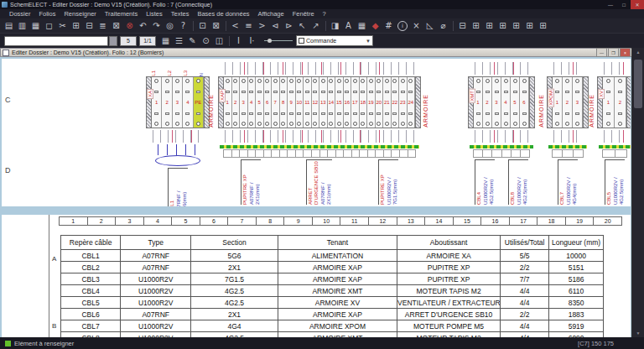 This screenshot has height=349, width=644. Describe the element at coordinates (223, 13) in the screenshot. I see `menu-item-6: Bases de données` at that location.